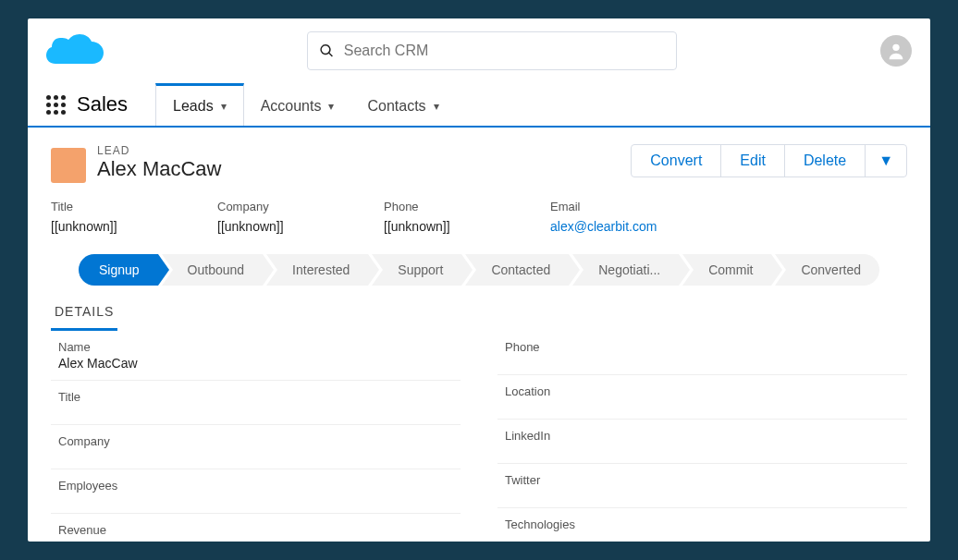  I want to click on stage-path: Signup Outbound Interested Support Conta…, so click(479, 273).